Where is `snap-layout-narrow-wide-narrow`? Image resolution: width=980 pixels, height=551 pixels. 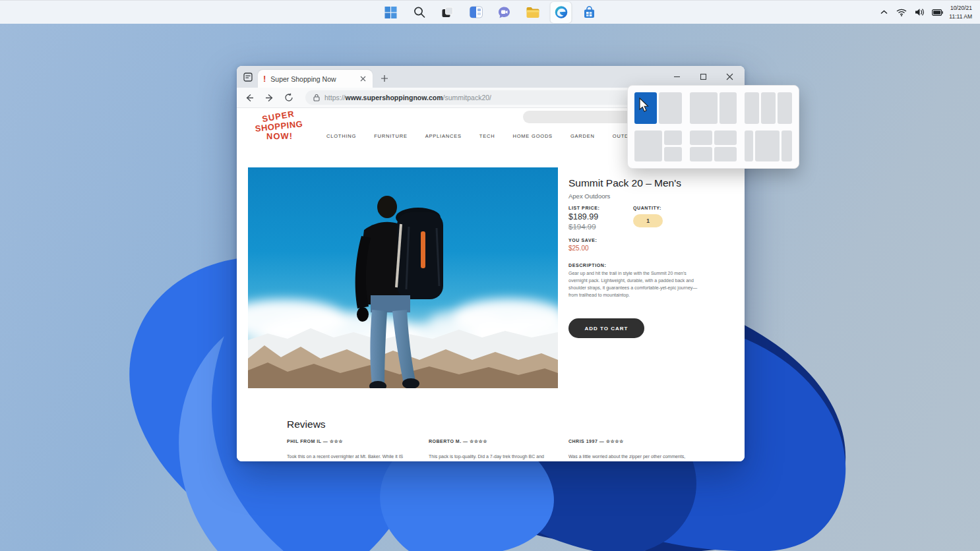 snap-layout-narrow-wide-narrow is located at coordinates (768, 146).